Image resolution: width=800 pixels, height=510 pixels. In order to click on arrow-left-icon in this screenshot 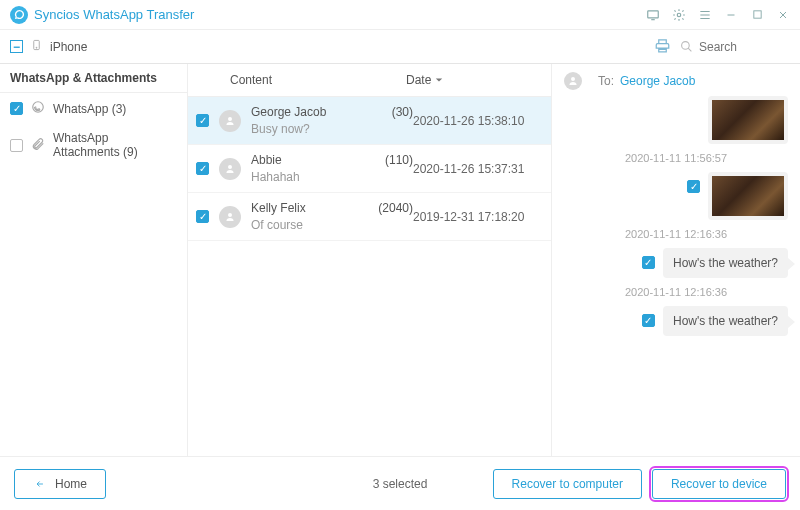, I will do `click(40, 484)`.